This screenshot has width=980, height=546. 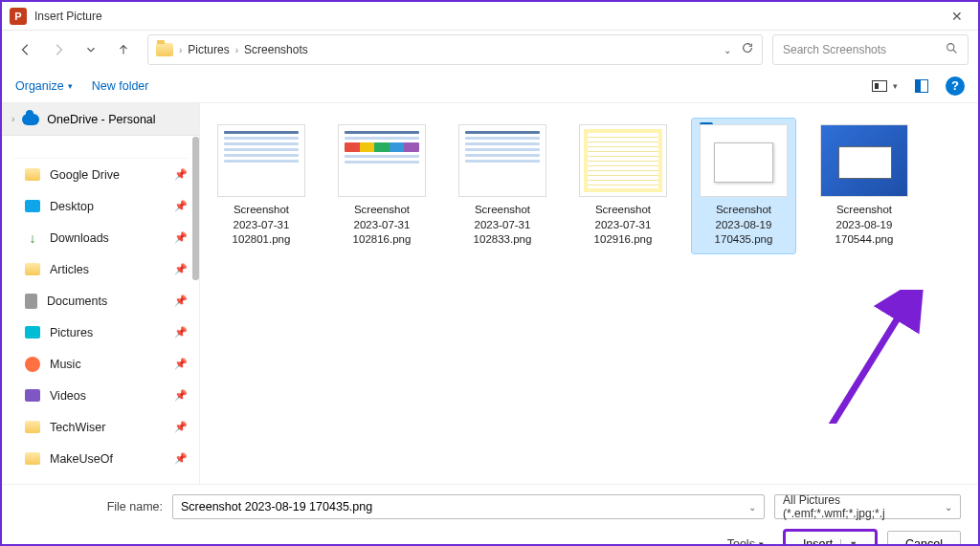 I want to click on sidebar-item-videos: Videos📌, so click(x=100, y=396).